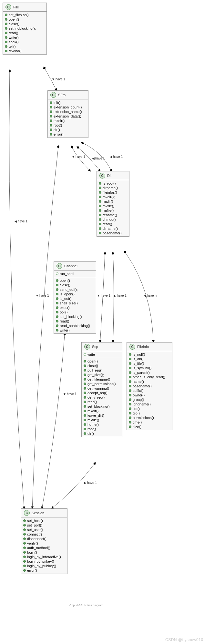  What do you see at coordinates (102, 393) in the screenshot?
I see `method: accept_req()` at bounding box center [102, 393].